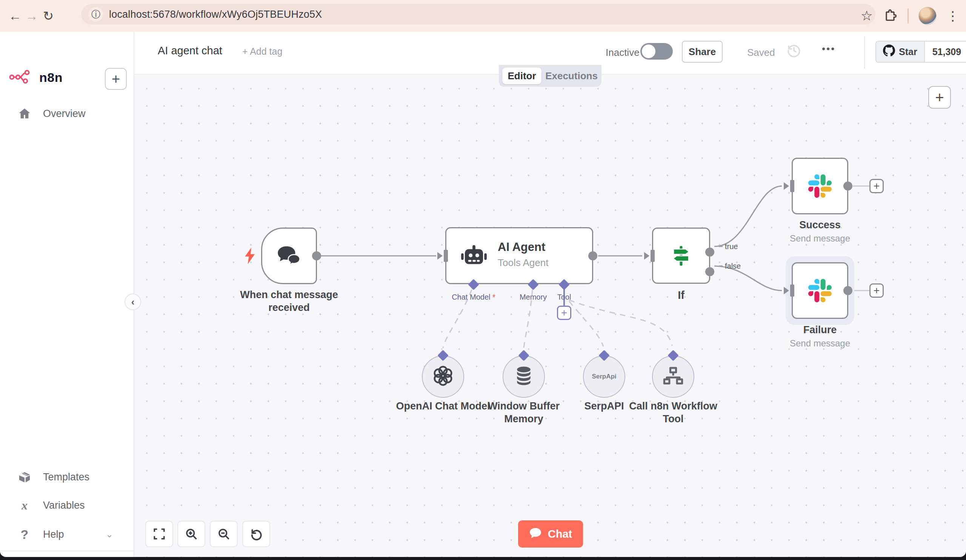  I want to click on input-connector-bar, so click(446, 256).